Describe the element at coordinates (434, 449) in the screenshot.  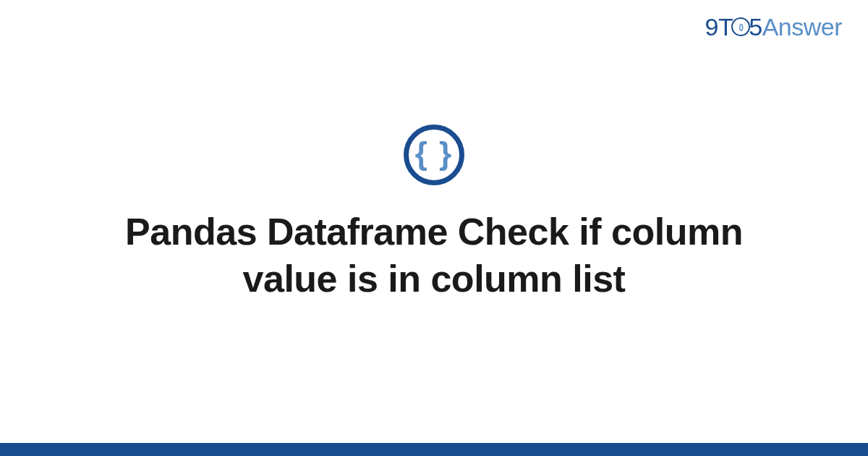
I see `footer-accent-bar` at that location.